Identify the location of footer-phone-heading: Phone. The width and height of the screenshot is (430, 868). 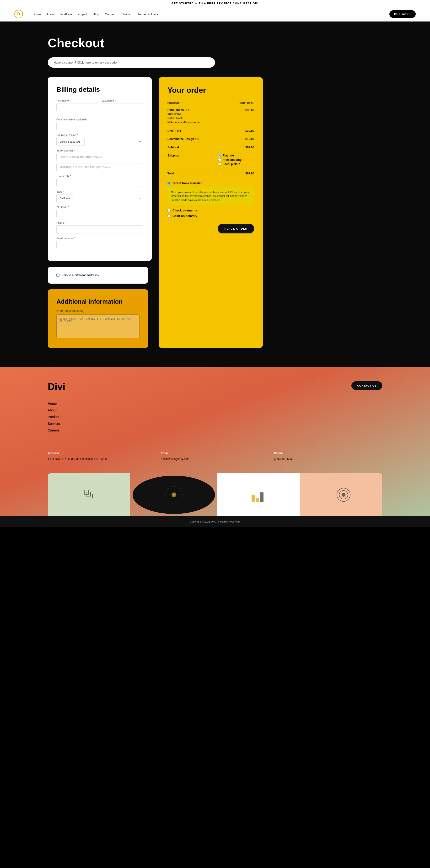
(328, 453).